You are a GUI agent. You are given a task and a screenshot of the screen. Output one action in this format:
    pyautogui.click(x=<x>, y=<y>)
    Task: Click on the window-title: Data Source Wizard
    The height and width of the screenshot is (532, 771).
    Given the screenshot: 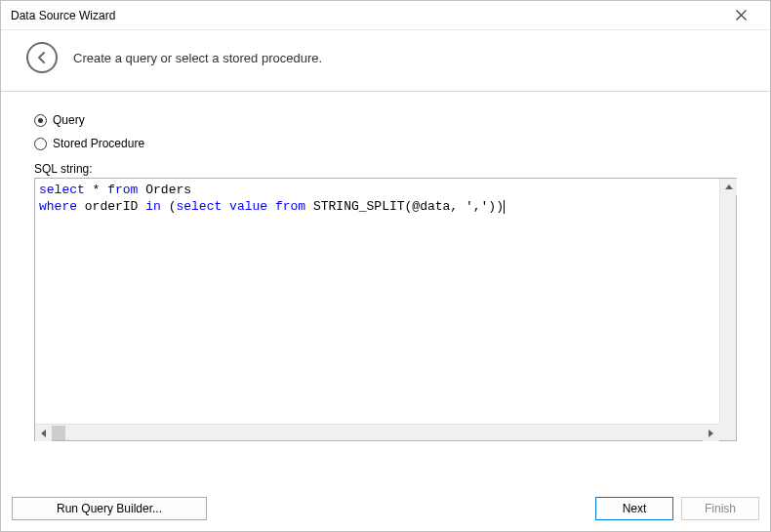 What is the action you would take?
    pyautogui.click(x=62, y=16)
    